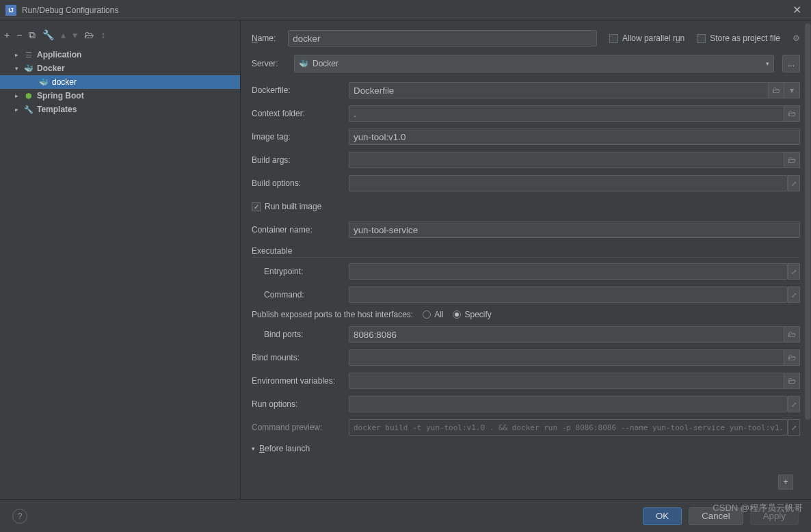 The width and height of the screenshot is (811, 532). What do you see at coordinates (29, 109) in the screenshot?
I see `wrench-icon: 🔧` at bounding box center [29, 109].